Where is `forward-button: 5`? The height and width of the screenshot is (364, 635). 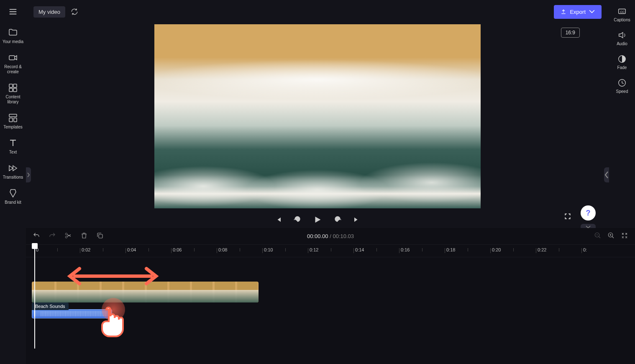
forward-button: 5 is located at coordinates (338, 220).